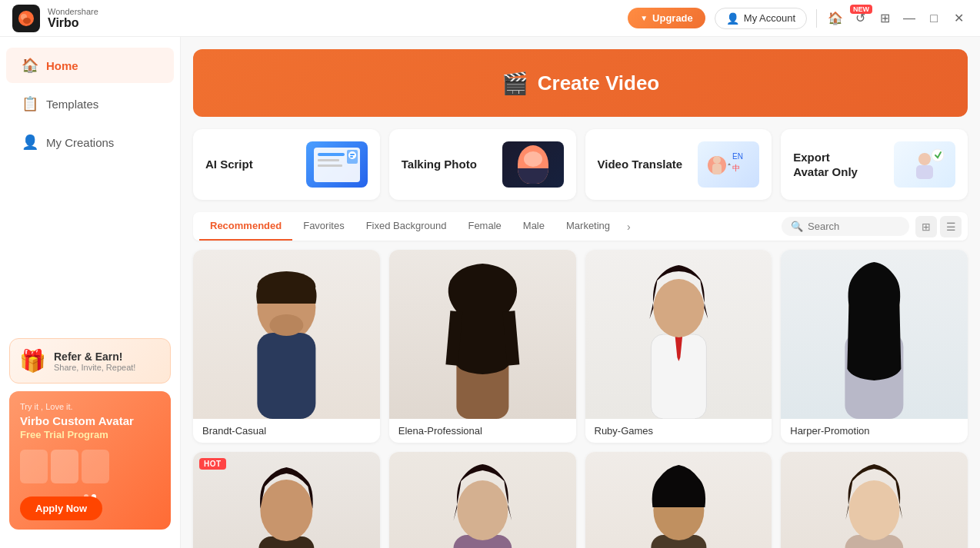  Describe the element at coordinates (90, 433) in the screenshot. I see `sidebar-promos: 🎁 Refer & Earn! Share, Invite, Repeat! T…` at that location.